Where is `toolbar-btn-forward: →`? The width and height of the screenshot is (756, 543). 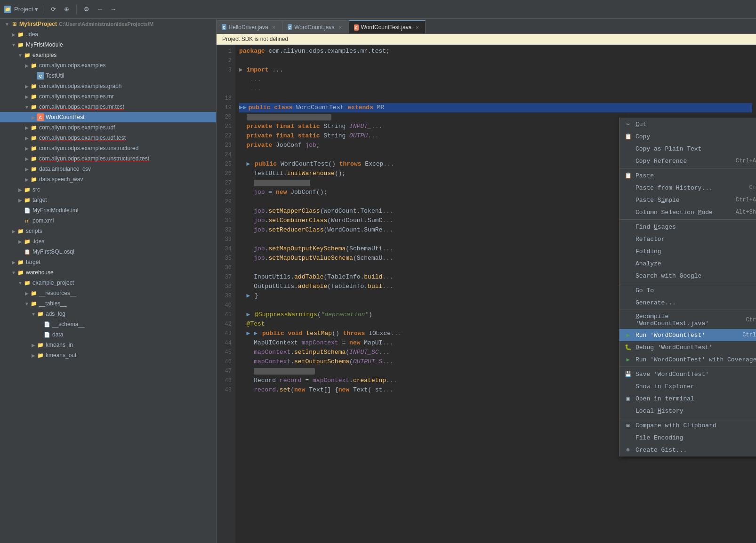 toolbar-btn-forward: → is located at coordinates (113, 9).